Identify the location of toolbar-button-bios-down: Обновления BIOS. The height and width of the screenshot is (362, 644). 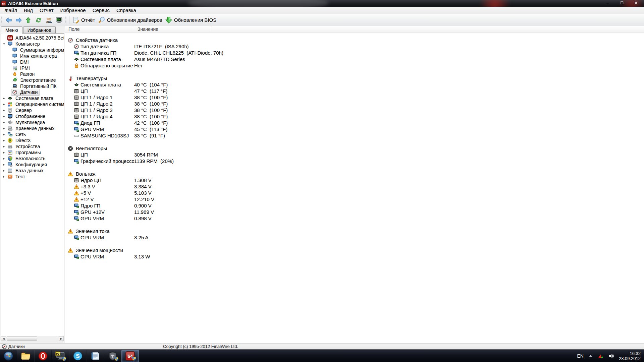
(191, 20).